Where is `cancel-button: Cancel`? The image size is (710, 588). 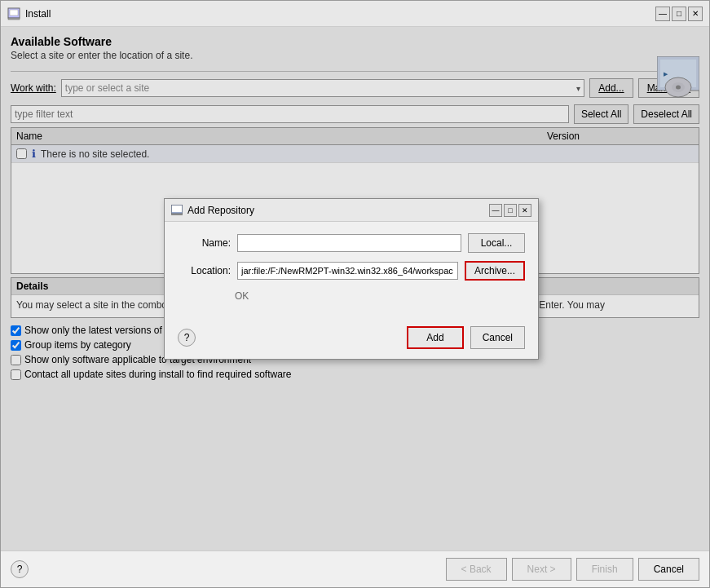
cancel-button: Cancel is located at coordinates (668, 569).